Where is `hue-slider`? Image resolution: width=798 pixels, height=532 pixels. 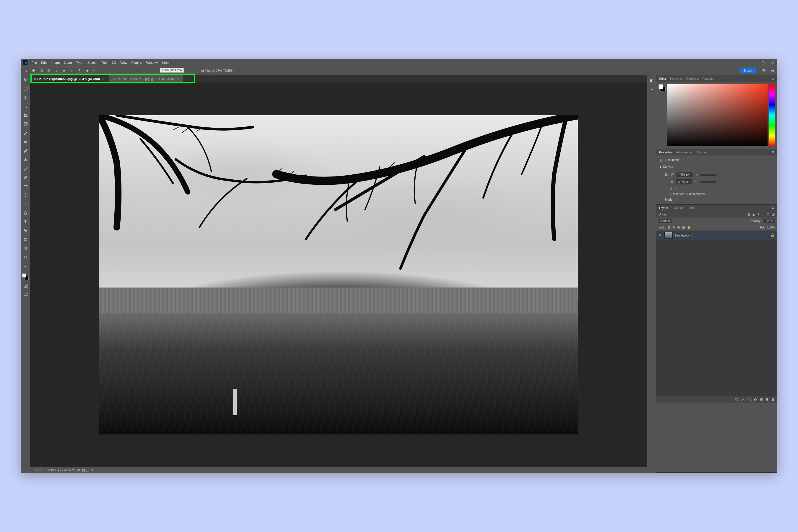 hue-slider is located at coordinates (772, 115).